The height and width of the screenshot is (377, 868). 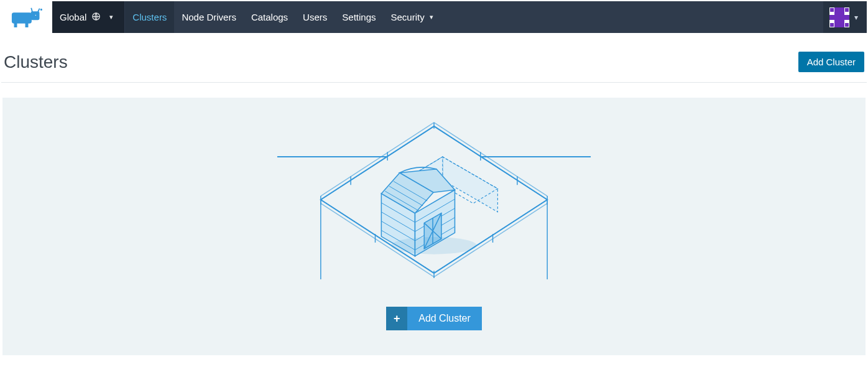 What do you see at coordinates (831, 62) in the screenshot?
I see `add-cluster-button: Add Cluster` at bounding box center [831, 62].